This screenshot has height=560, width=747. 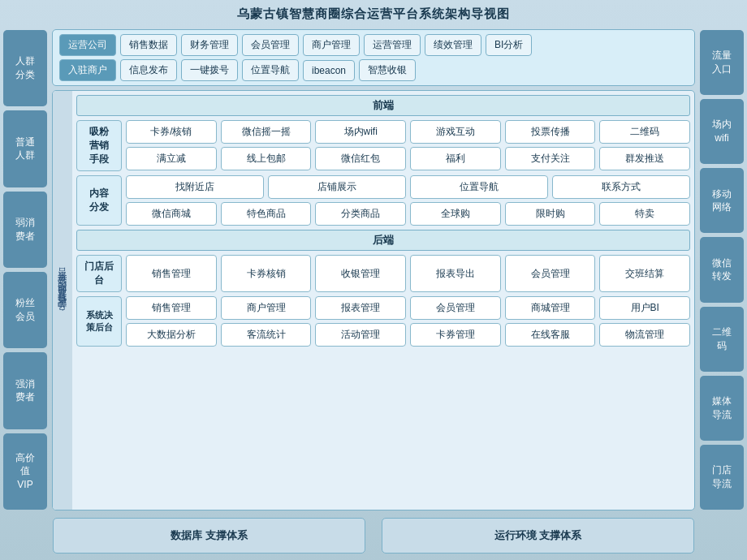 What do you see at coordinates (99, 200) in the screenshot?
I see `frontend-label-content: 内容分发` at bounding box center [99, 200].